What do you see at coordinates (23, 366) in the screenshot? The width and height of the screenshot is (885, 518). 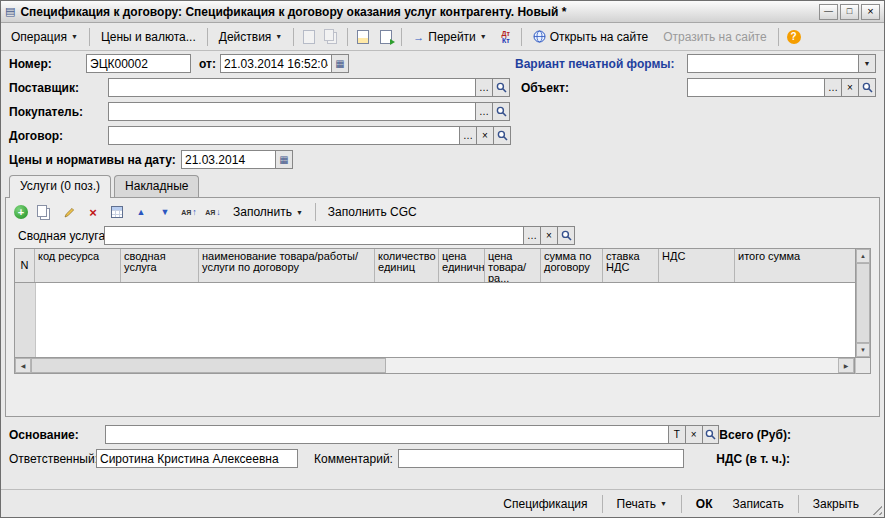 I see `scroll-left-button: ◀` at bounding box center [23, 366].